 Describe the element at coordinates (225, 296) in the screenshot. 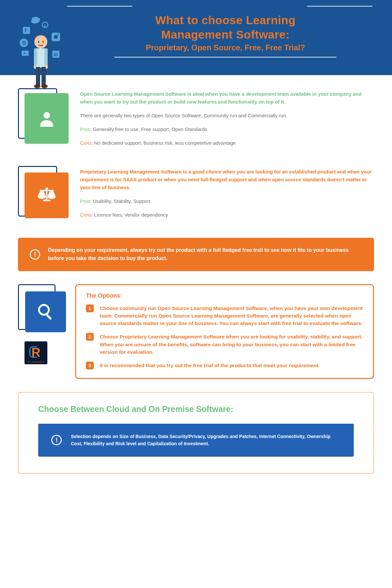

I see `options-title: The Options:` at that location.